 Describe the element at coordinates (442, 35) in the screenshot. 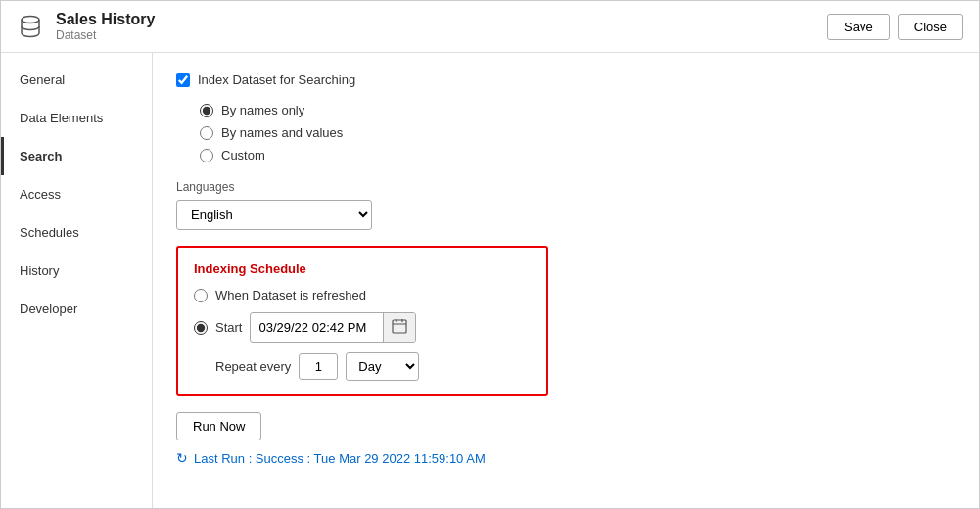

I see `page-subtitle: Dataset` at that location.